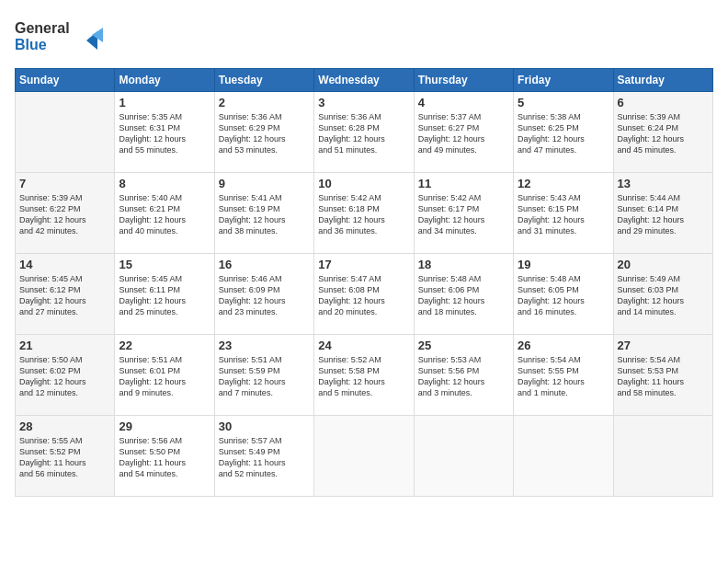 This screenshot has width=728, height=563. What do you see at coordinates (563, 184) in the screenshot?
I see `day-number: 12` at bounding box center [563, 184].